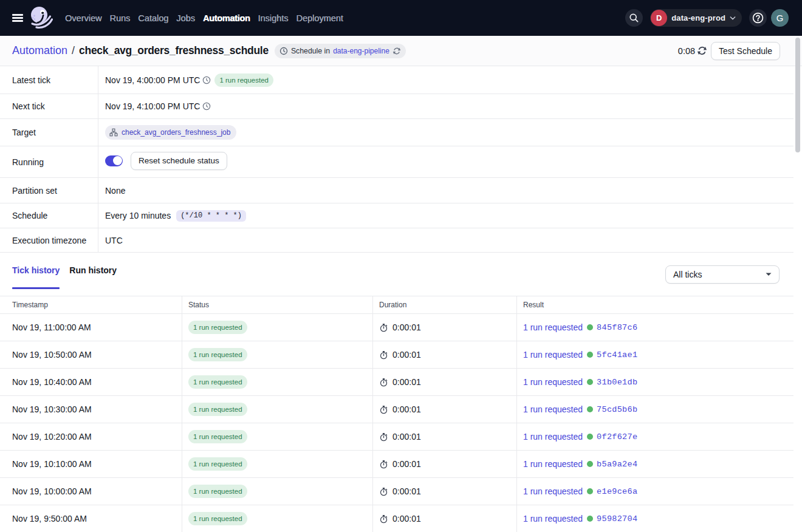 The height and width of the screenshot is (532, 802). I want to click on user-avatar: G, so click(780, 18).